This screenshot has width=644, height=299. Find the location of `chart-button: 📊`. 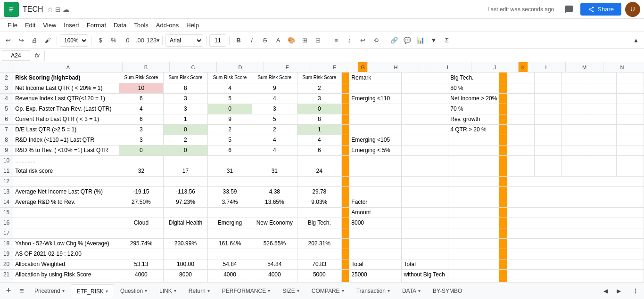

chart-button: 📊 is located at coordinates (421, 40).